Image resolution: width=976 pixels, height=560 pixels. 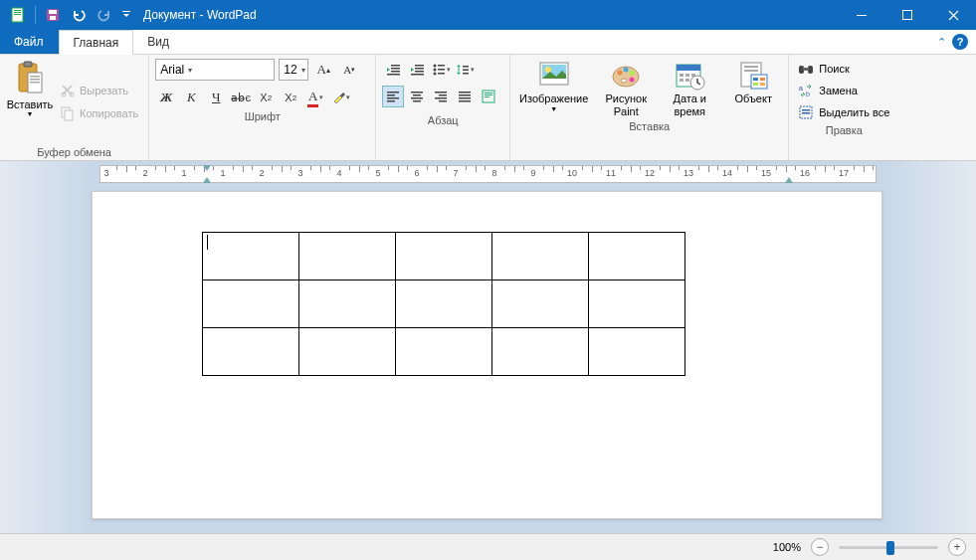 What do you see at coordinates (30, 101) in the screenshot?
I see `paste-button: Вставить ▼` at bounding box center [30, 101].